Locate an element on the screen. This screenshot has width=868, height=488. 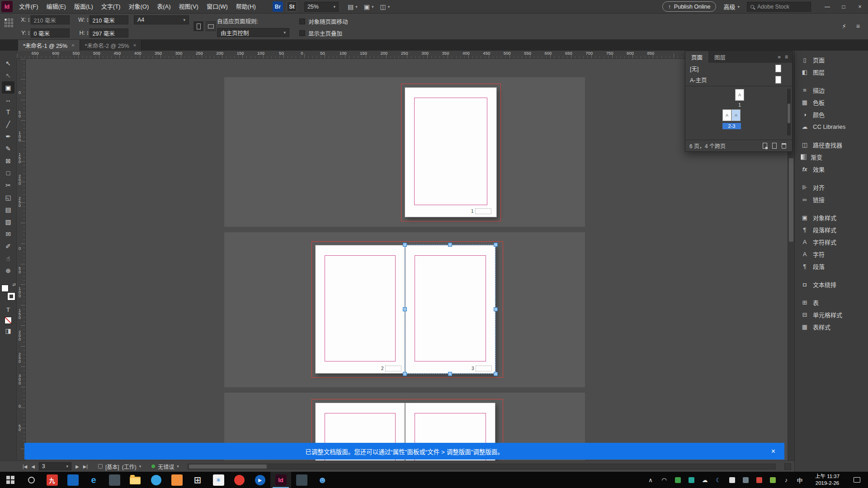
scissors-tool: ✂ is located at coordinates (8, 185).